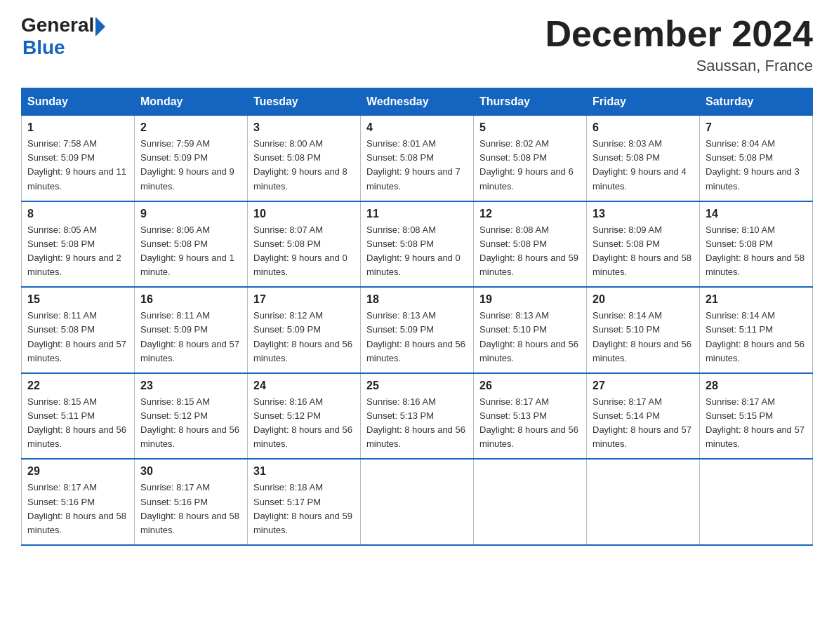  I want to click on day-info: Sunrise: 8:10 AMSunset: 5:08 PMDaylight:…, so click(755, 251).